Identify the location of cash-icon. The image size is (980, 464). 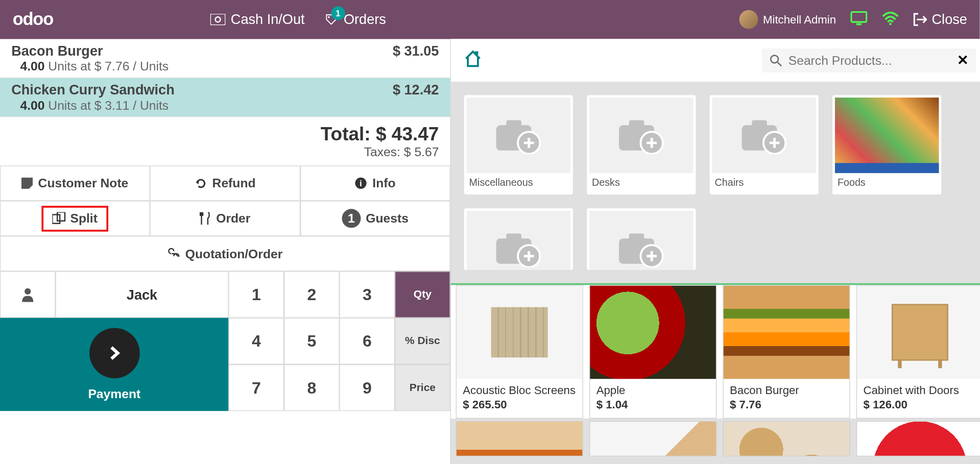
(218, 19).